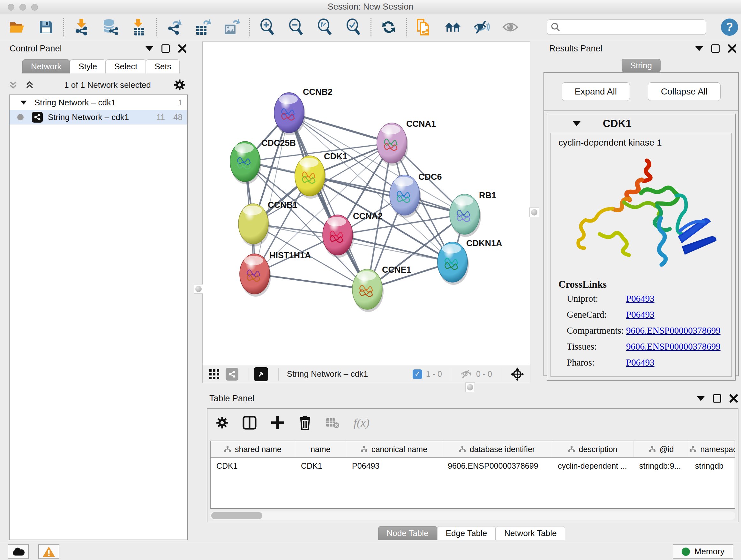 Image resolution: width=741 pixels, height=560 pixels. Describe the element at coordinates (517, 374) in the screenshot. I see `pan-crosshair-icon` at that location.